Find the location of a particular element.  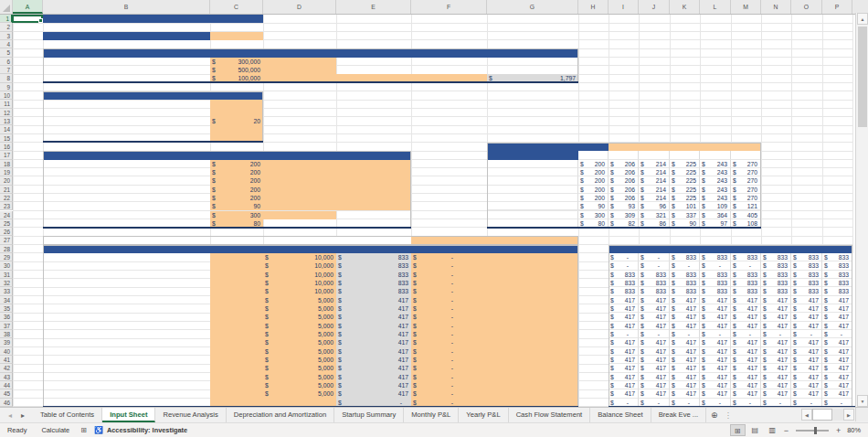

calculate-button: Calculate is located at coordinates (55, 430).